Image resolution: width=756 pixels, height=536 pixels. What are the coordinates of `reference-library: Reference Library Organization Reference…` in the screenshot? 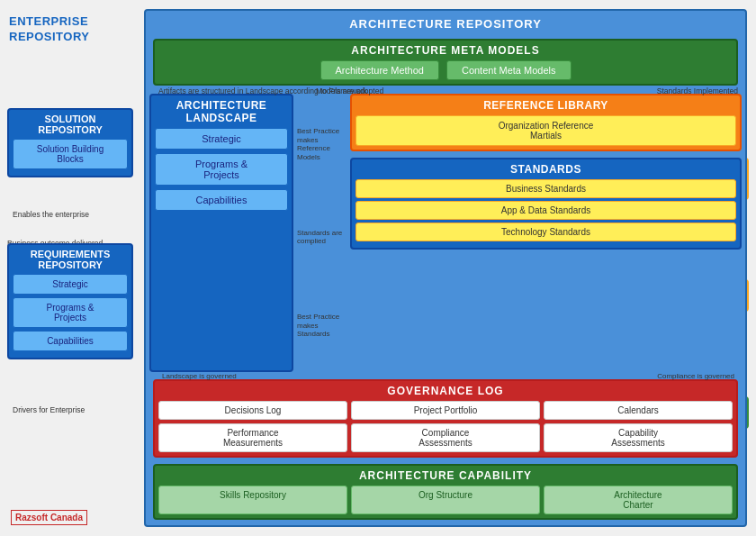 It's located at (545, 123).